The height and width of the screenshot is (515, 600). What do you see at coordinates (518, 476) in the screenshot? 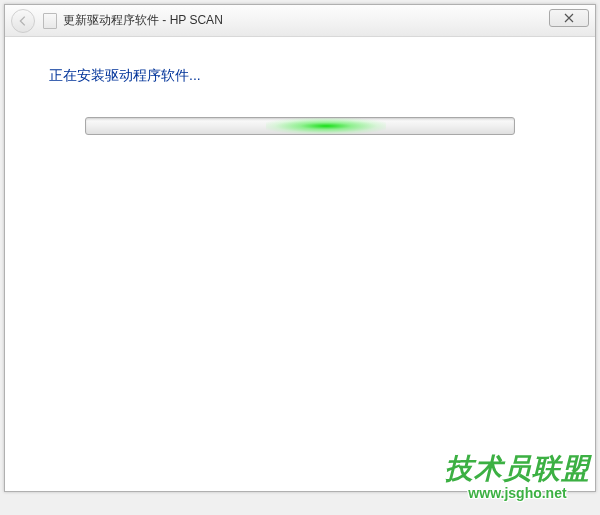
I see `watermark: 技术员联盟 www.jsgho.net` at bounding box center [518, 476].